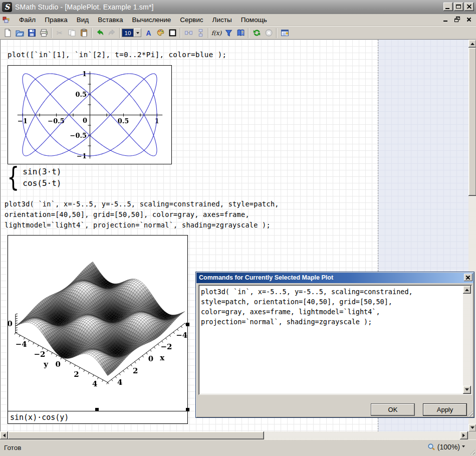 Image resolution: width=476 pixels, height=456 pixels. Describe the element at coordinates (257, 33) in the screenshot. I see `recalculate-button` at that location.